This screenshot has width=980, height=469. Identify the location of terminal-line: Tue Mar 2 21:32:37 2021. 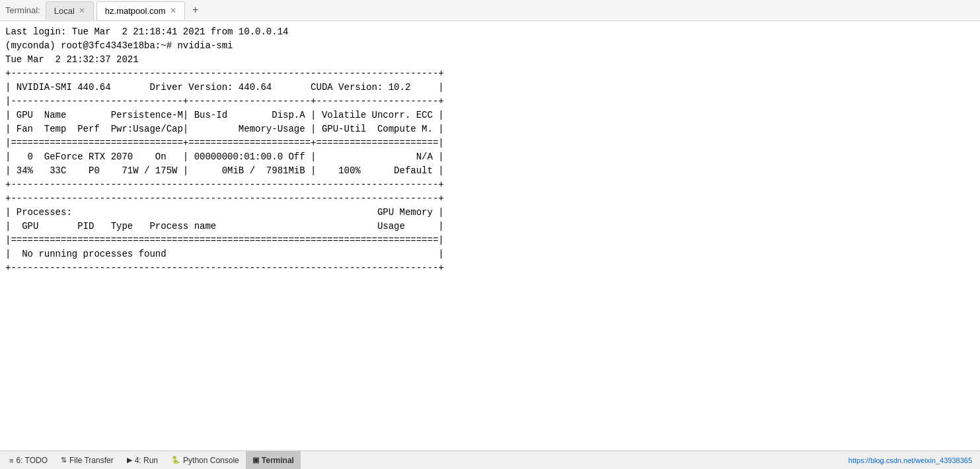
(490, 60).